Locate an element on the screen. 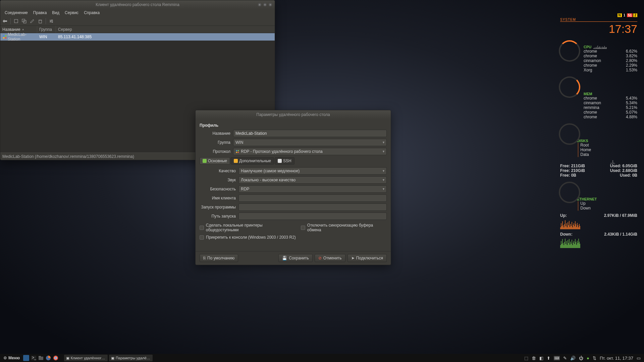 Image resolution: width=644 pixels, height=362 pixels. system-header: SYSTEM is located at coordinates (568, 19).